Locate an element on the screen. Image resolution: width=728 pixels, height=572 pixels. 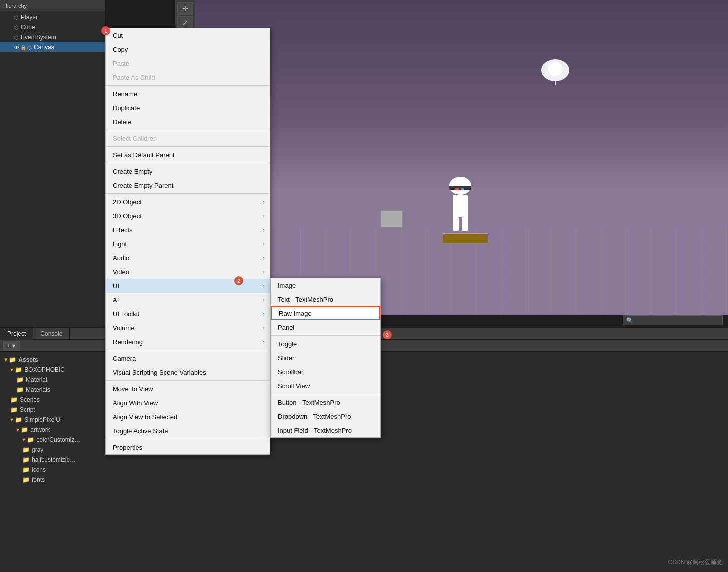
submenu-scrollbar: Scrollbar is located at coordinates (325, 372).